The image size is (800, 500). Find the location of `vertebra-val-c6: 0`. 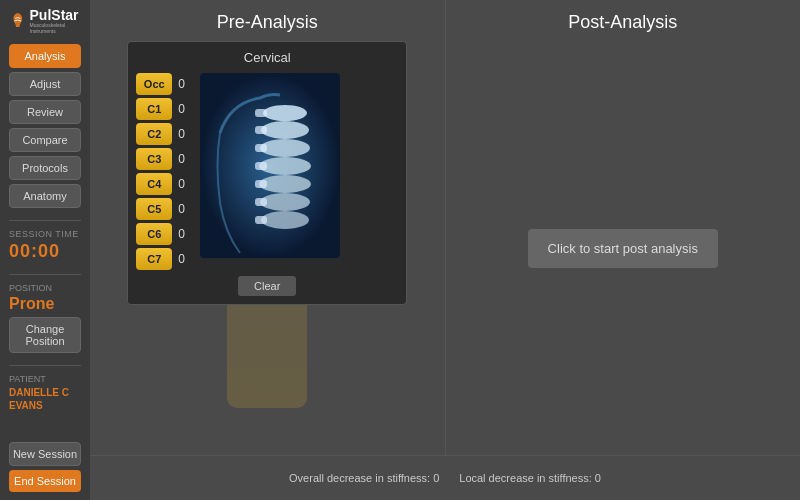

vertebra-val-c6: 0 is located at coordinates (186, 234).